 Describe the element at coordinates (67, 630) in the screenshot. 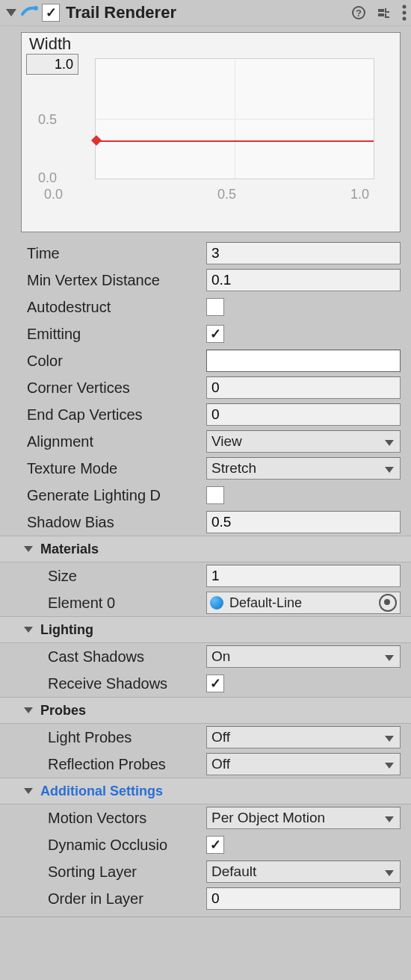

I see `lighting-header: Lighting` at that location.